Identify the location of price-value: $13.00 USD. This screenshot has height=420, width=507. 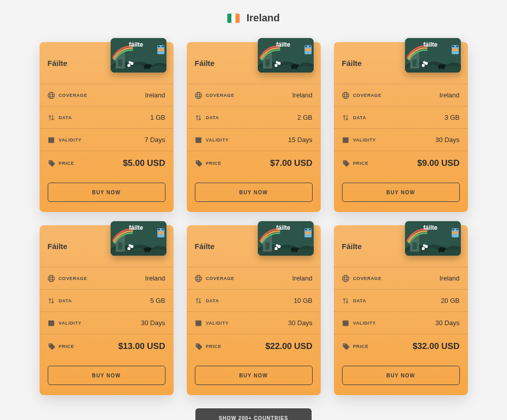
(142, 346).